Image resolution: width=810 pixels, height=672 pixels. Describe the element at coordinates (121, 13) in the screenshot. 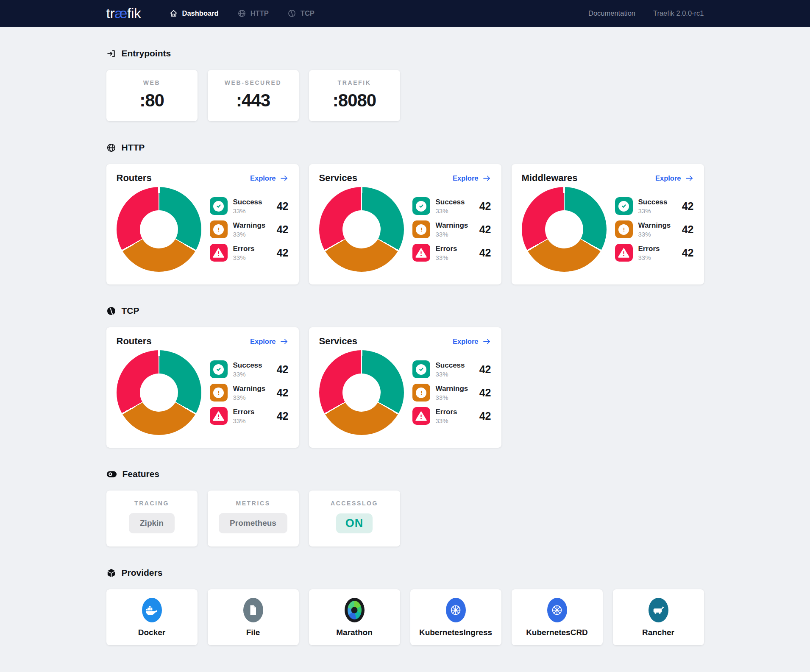

I see `logo-accent: æ` at that location.